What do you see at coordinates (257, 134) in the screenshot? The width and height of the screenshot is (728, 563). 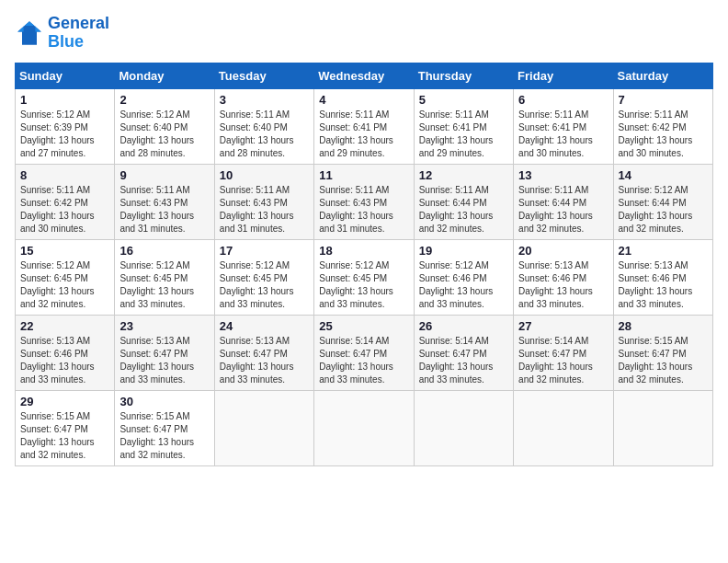 I see `day-info: Sunrise: 5:11 AMSunset: 6:40 PMDaylight:…` at bounding box center [257, 134].